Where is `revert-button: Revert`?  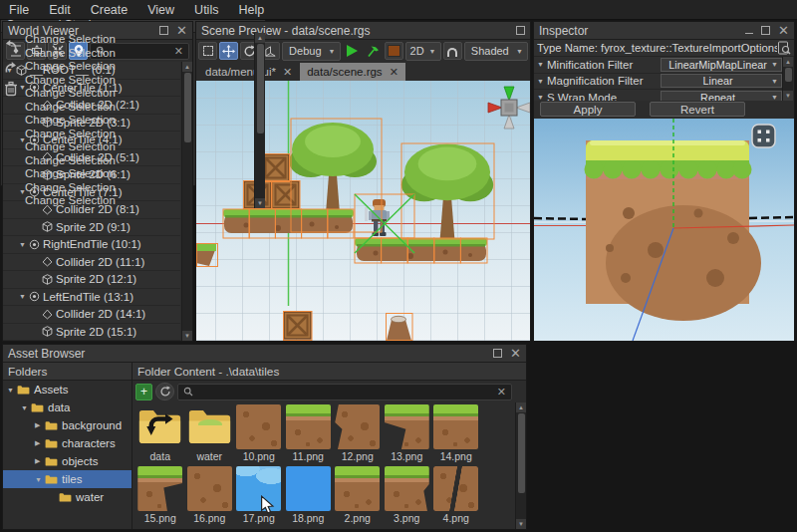
revert-button: Revert is located at coordinates (697, 110).